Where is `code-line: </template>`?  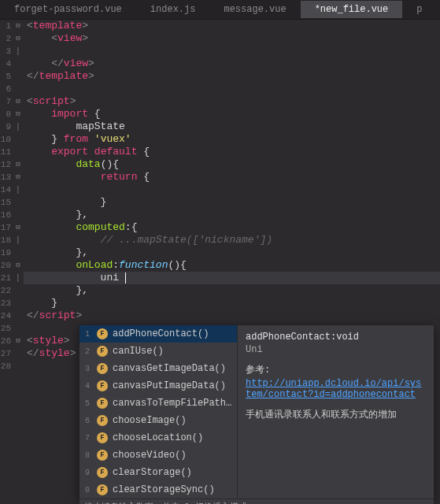 code-line: </template> is located at coordinates (233, 76).